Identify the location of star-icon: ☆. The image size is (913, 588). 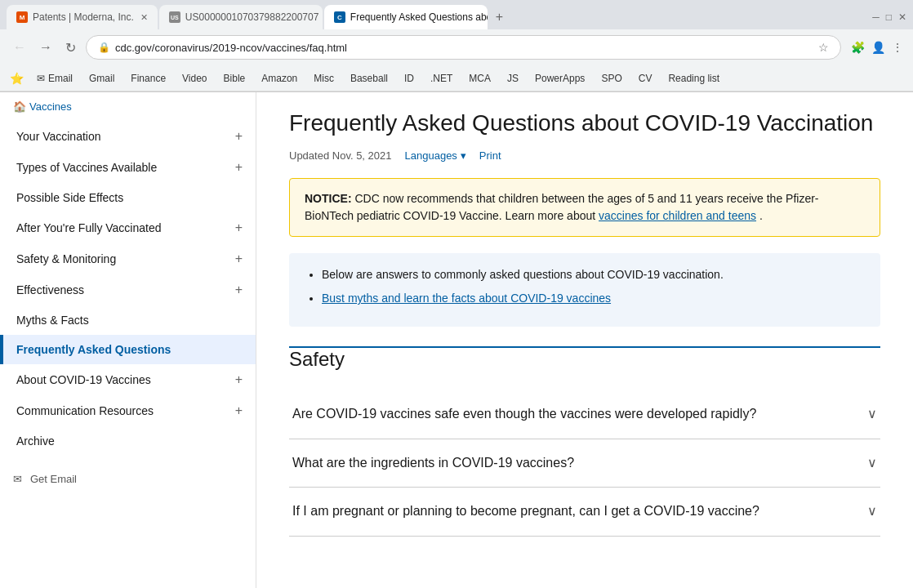
(823, 47).